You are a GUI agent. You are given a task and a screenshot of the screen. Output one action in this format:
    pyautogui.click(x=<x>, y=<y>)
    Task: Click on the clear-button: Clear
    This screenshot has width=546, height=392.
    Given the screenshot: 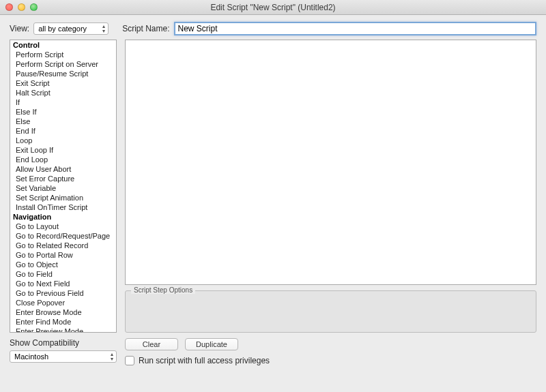 What is the action you would take?
    pyautogui.click(x=152, y=344)
    